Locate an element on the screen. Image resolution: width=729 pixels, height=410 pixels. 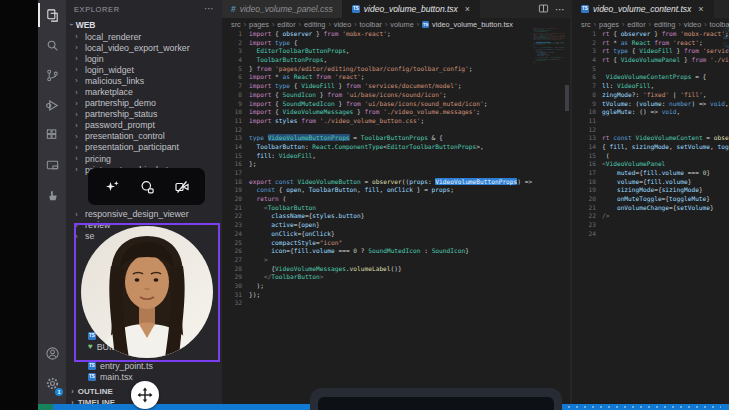
webcam-overlay is located at coordinates (147, 292).